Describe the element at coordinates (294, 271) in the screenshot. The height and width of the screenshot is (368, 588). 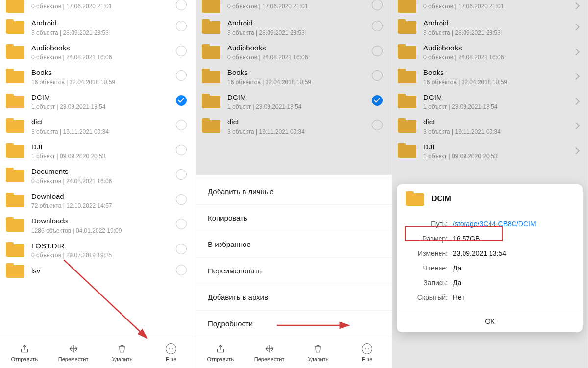
I see `sheet-item: Переименовать` at that location.